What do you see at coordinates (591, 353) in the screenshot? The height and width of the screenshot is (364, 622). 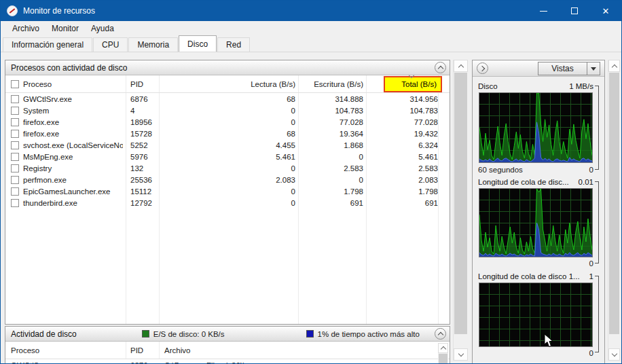 I see `chart-queue1-scale-bottom: 0` at bounding box center [591, 353].